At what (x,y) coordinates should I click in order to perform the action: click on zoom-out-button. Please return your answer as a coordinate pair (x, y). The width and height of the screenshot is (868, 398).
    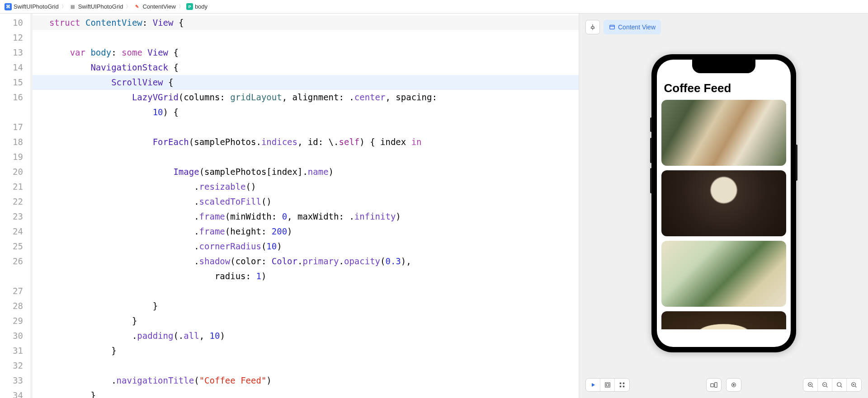
    Looking at the image, I should click on (825, 385).